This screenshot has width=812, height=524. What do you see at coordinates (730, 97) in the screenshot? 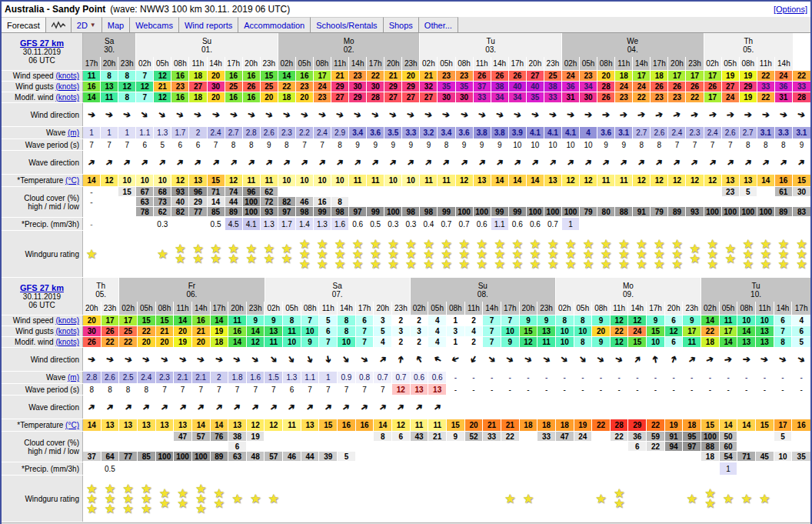
I see `forecast-cell: 24` at bounding box center [730, 97].